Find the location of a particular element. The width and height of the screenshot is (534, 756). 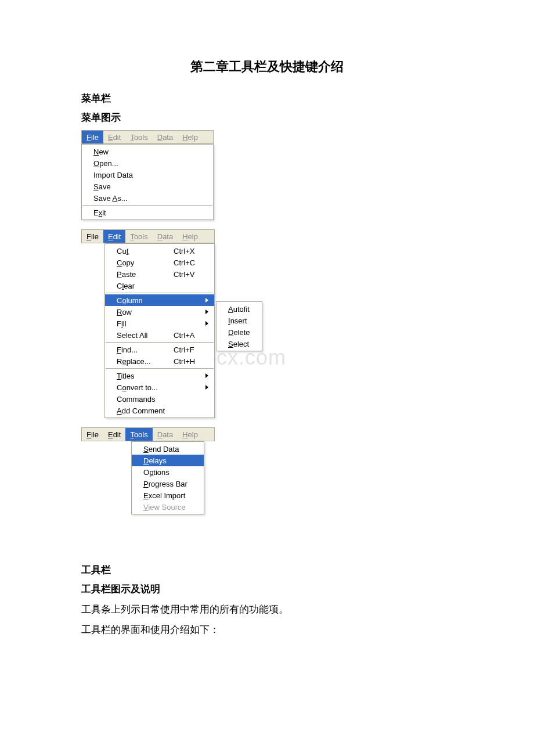

tools-send-data: Send Data is located at coordinates (168, 449).